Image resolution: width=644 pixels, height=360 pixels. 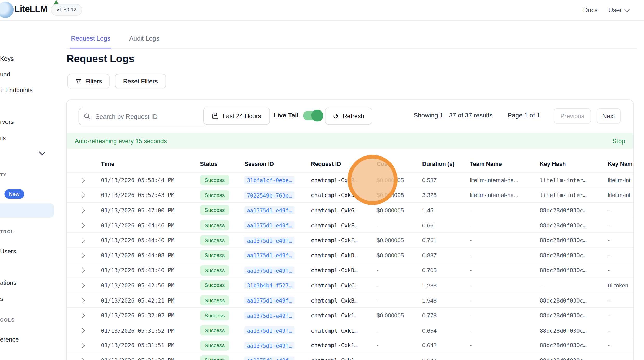 I want to click on row-request-id: chatcmpl-CxkC…, so click(x=344, y=285).